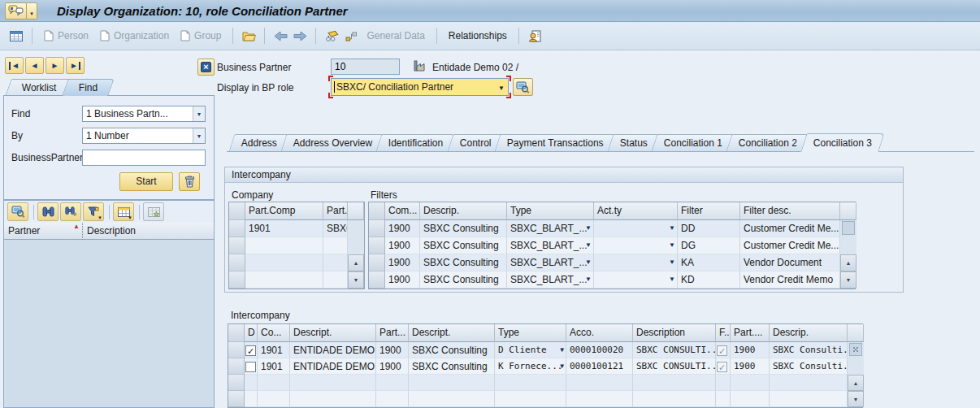  I want to click on cell-filterdesc: Customer Credit Me..., so click(790, 245).